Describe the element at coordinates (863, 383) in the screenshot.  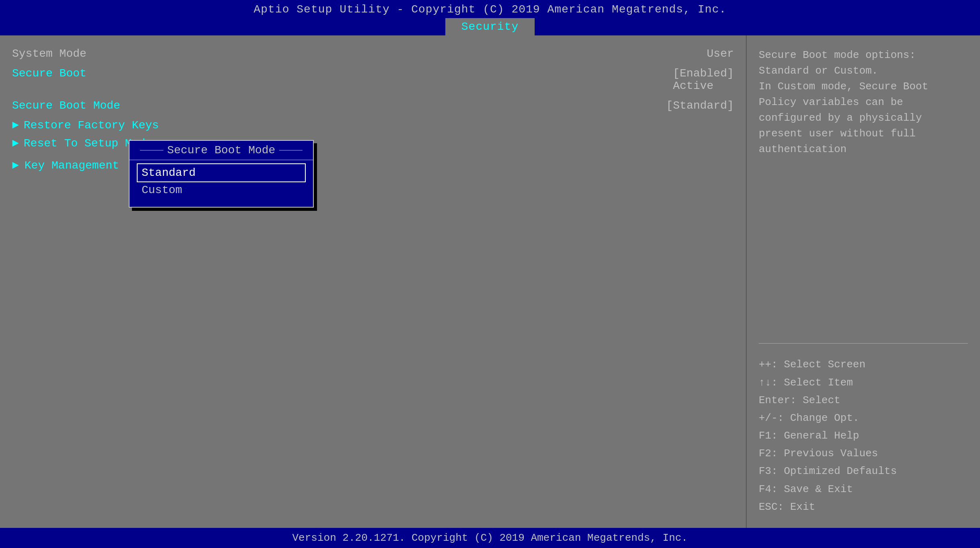
I see `key-select-item: ↑↓: Select Item` at that location.